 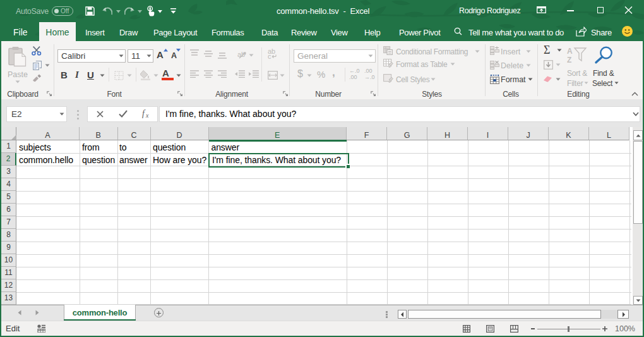 I want to click on svg-text: A, so click(x=569, y=51).